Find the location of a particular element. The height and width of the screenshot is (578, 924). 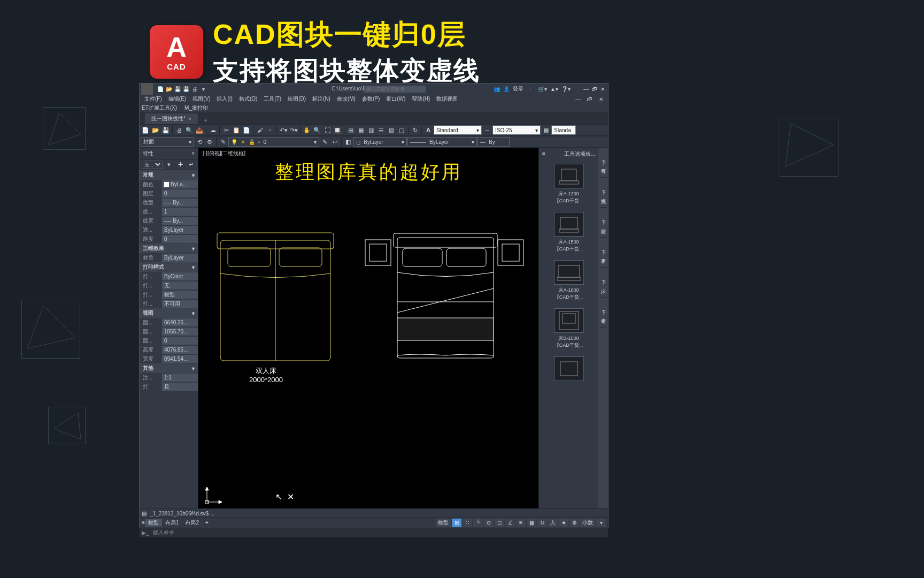

menu-window: 窗口(W) is located at coordinates (396, 99).